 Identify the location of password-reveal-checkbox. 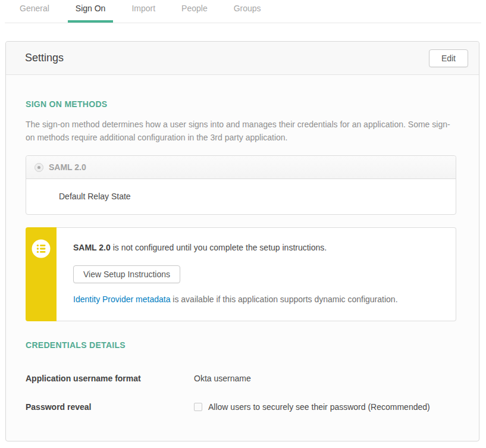
(198, 407).